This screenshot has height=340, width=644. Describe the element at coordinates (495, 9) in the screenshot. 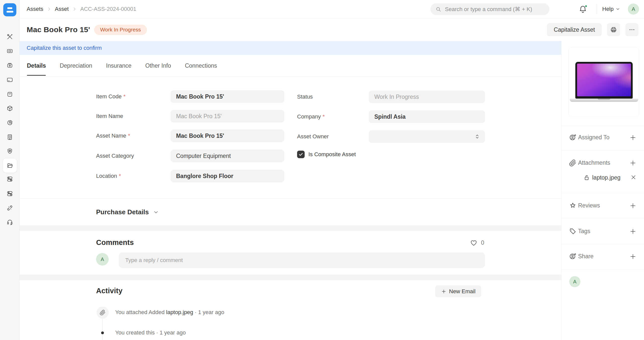

I see `search-input` at that location.